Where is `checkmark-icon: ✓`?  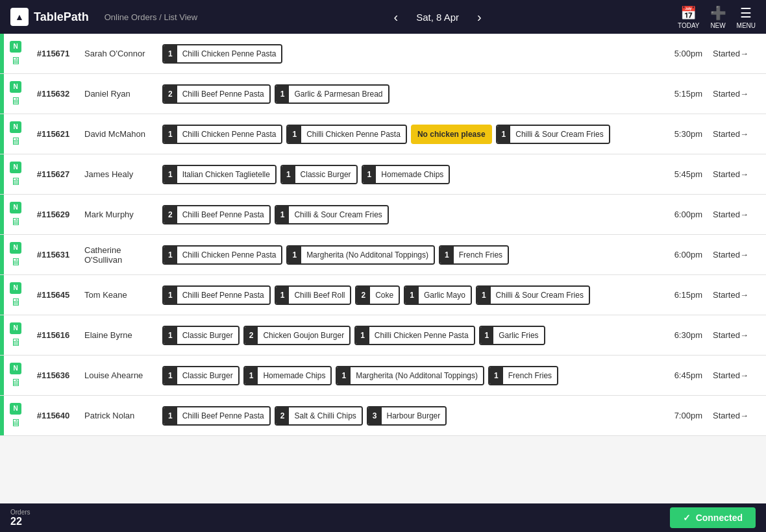 checkmark-icon: ✓ is located at coordinates (687, 518).